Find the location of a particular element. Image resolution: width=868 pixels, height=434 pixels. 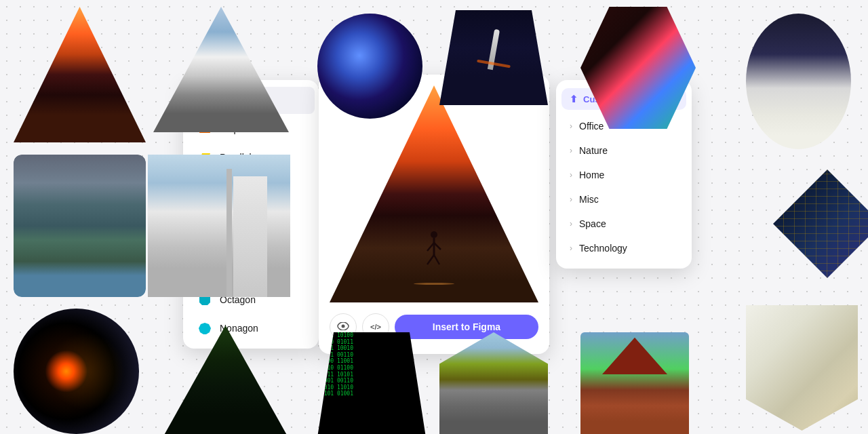

bg-img-buildings is located at coordinates (219, 226).